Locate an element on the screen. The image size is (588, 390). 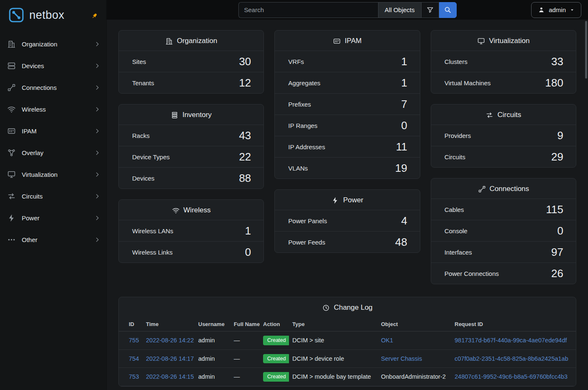
sidebar-item-connections: Connections is located at coordinates (53, 87).